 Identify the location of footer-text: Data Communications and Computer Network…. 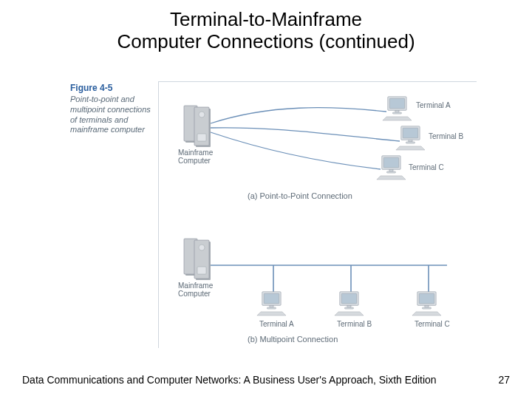
(229, 380).